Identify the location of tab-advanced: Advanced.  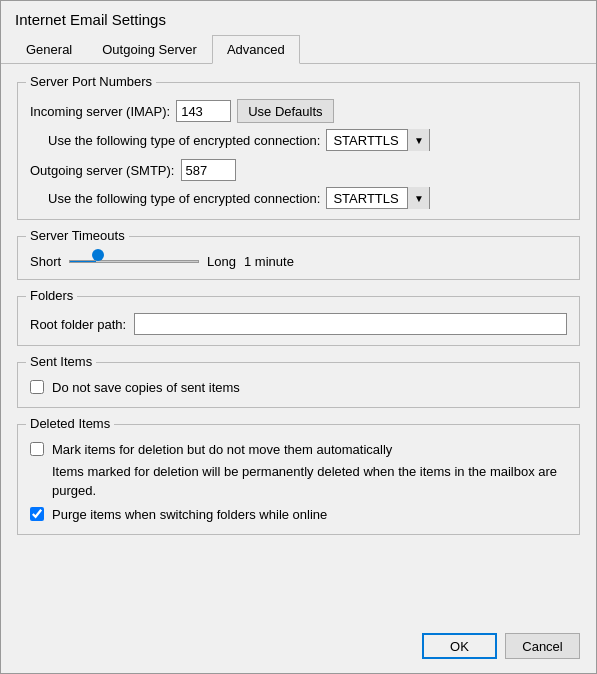
(256, 50).